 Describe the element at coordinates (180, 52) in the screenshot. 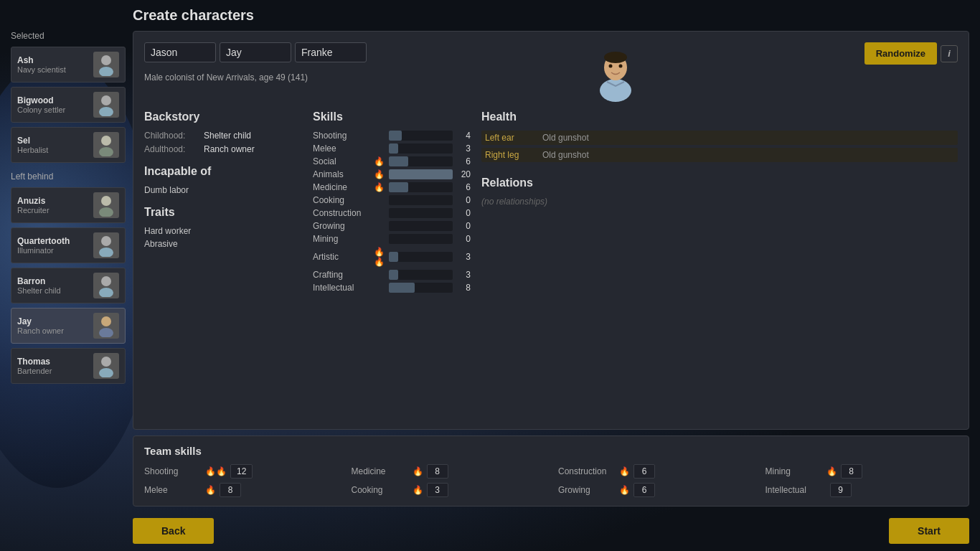

I see `first-name-input` at that location.